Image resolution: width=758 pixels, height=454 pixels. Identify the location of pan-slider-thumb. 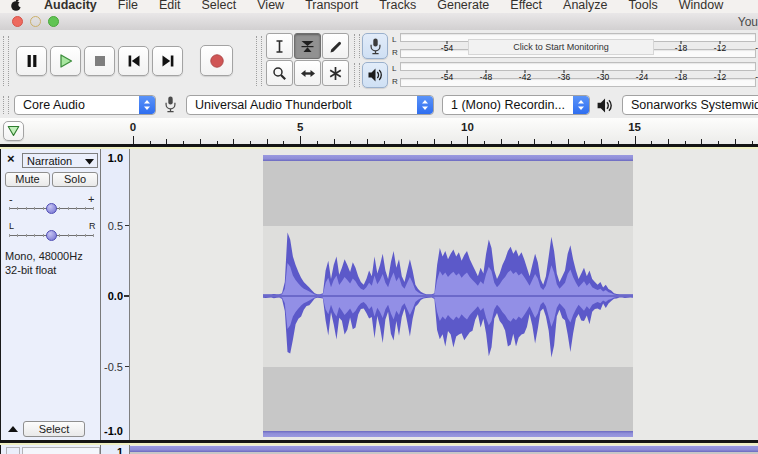
(52, 236).